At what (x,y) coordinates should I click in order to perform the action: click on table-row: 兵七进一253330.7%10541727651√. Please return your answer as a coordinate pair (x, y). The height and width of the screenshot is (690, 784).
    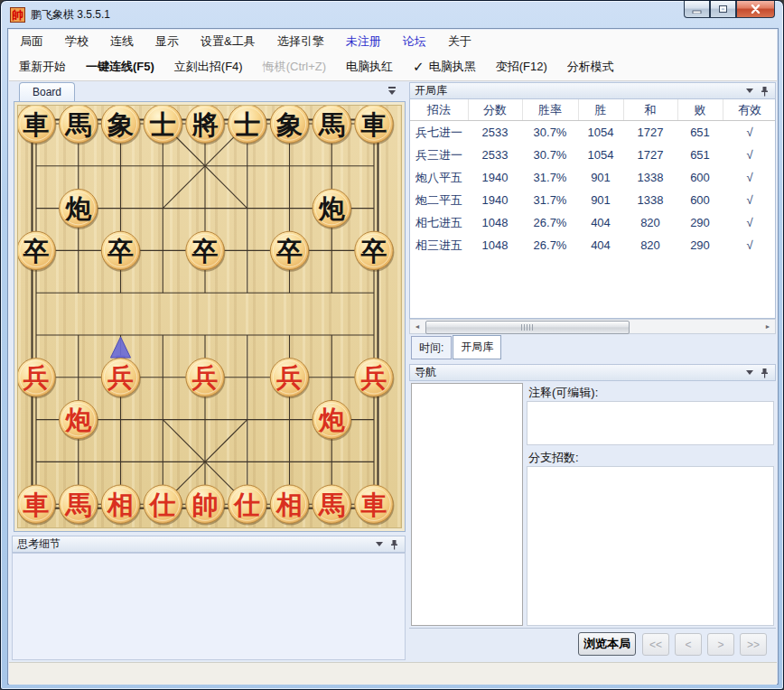
    Looking at the image, I should click on (593, 133).